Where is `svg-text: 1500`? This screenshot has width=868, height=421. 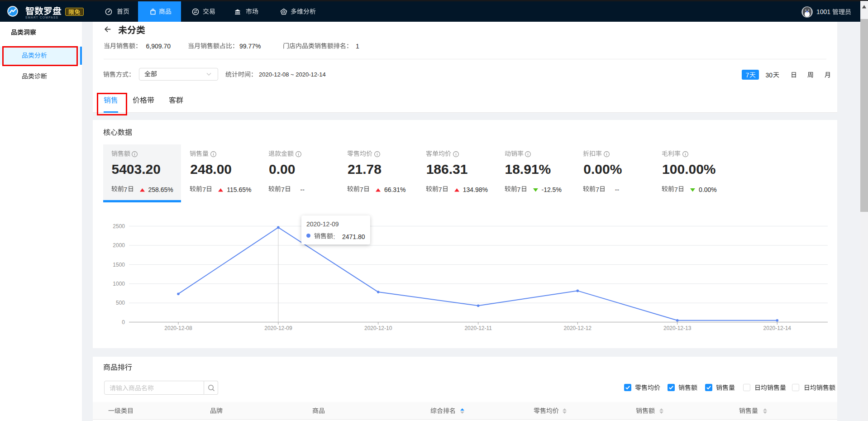 svg-text: 1500 is located at coordinates (119, 265).